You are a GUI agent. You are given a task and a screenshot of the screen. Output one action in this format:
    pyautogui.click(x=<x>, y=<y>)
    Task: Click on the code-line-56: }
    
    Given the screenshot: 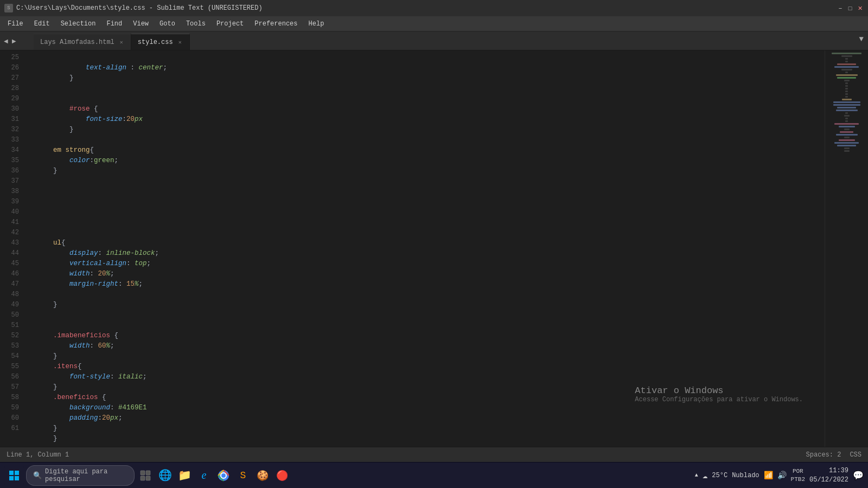 What is the action you would take?
    pyautogui.click(x=426, y=377)
    